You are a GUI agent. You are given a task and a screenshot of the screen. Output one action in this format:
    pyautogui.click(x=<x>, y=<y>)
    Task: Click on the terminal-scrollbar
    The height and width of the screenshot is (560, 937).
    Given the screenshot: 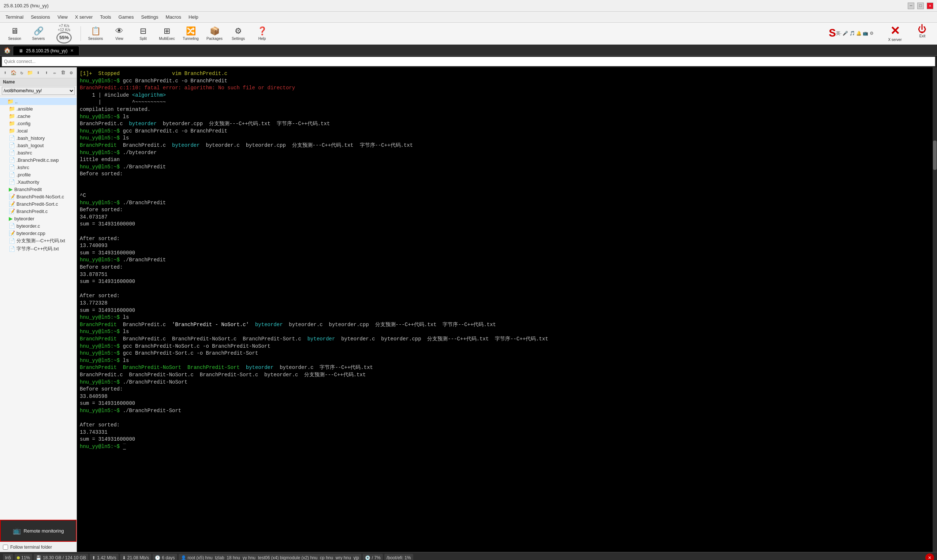 What is the action you would take?
    pyautogui.click(x=935, y=309)
    